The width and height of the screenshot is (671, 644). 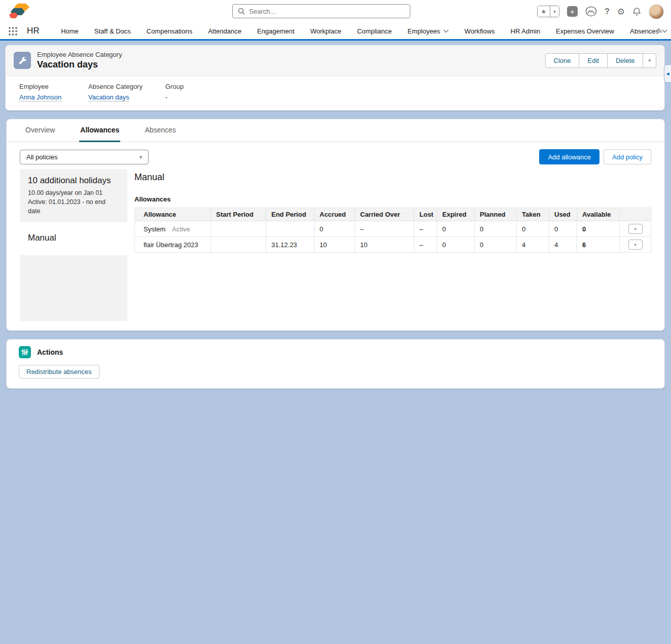 I want to click on table-header-row: Allowance Start Period End Period Accrue…, so click(x=393, y=215).